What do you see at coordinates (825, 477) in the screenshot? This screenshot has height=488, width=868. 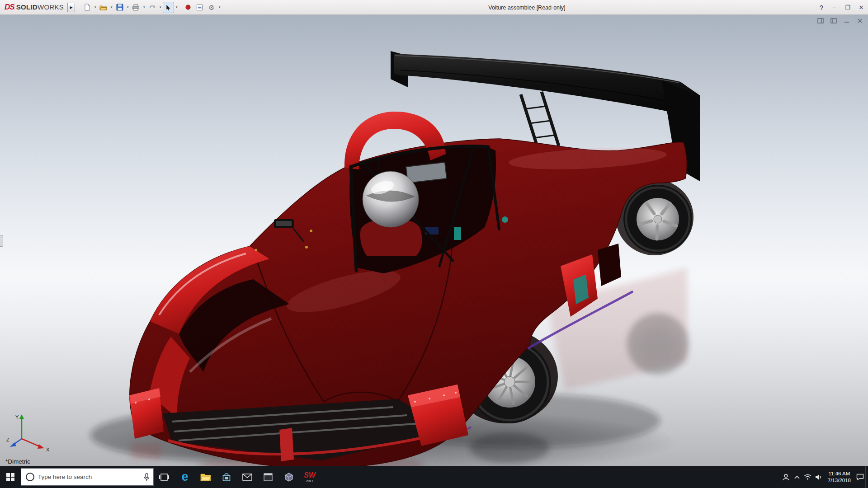 I see `system-tray: 11:46 AM 7/13/2018` at bounding box center [825, 477].